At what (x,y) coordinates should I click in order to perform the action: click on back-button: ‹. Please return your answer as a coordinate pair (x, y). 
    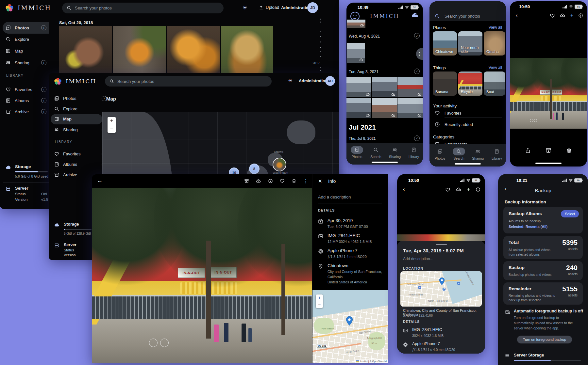
    Looking at the image, I should click on (404, 189).